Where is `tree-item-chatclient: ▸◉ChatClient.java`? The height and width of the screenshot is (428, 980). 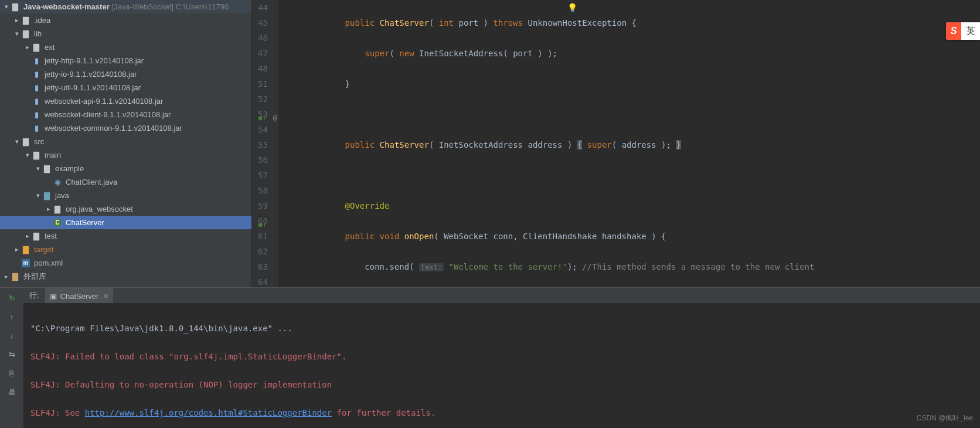
tree-item-chatclient: ▸◉ChatClient.java is located at coordinates (125, 182).